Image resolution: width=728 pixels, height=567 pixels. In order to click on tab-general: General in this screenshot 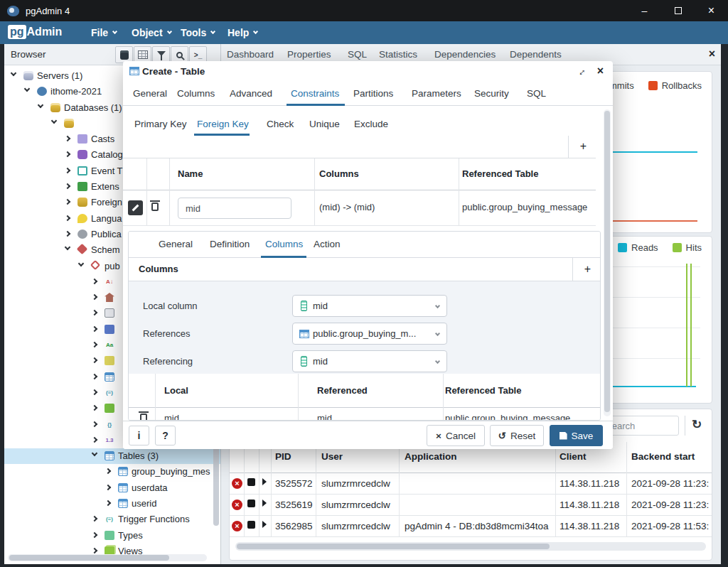, I will do `click(150, 94)`.